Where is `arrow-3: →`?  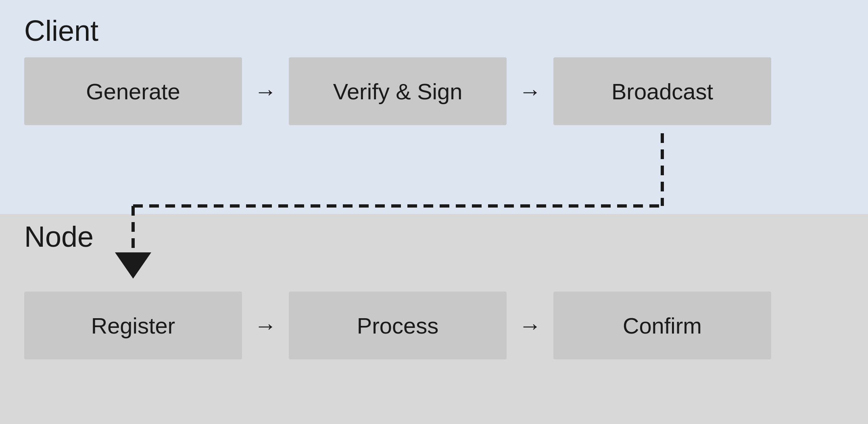
arrow-3: → is located at coordinates (265, 325).